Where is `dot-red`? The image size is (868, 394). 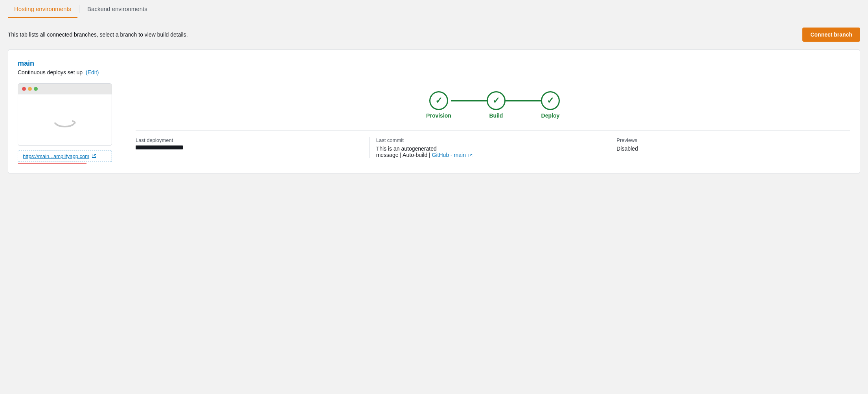 dot-red is located at coordinates (24, 89).